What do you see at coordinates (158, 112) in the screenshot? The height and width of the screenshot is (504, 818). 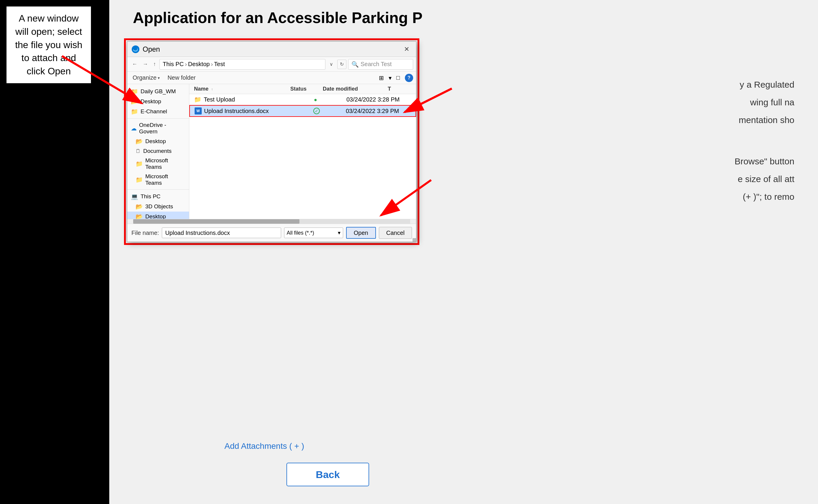 I see `sidebar-item-echannel: 📁 E-Channel` at bounding box center [158, 112].